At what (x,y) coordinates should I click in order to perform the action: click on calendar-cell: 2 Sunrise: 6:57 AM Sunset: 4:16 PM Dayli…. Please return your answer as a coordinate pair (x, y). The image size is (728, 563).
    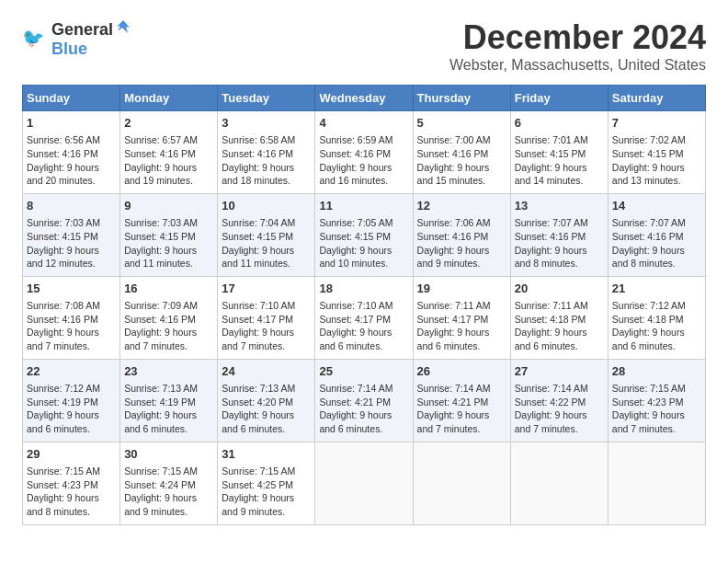
    Looking at the image, I should click on (169, 153).